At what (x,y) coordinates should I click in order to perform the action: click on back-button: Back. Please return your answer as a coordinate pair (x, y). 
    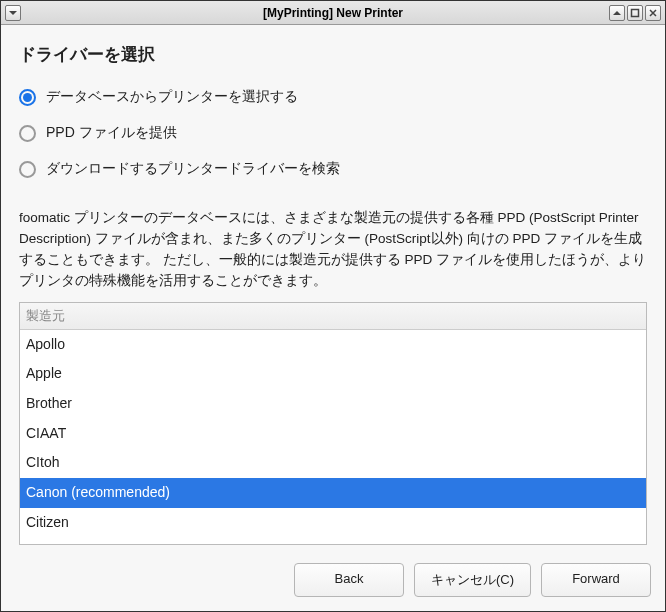
    Looking at the image, I should click on (349, 580).